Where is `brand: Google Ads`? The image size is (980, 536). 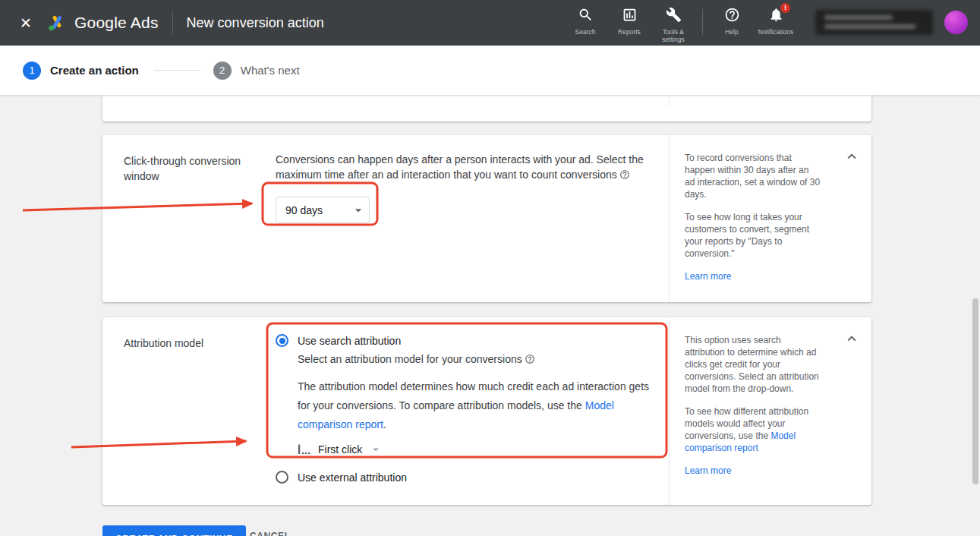 brand: Google Ads is located at coordinates (103, 23).